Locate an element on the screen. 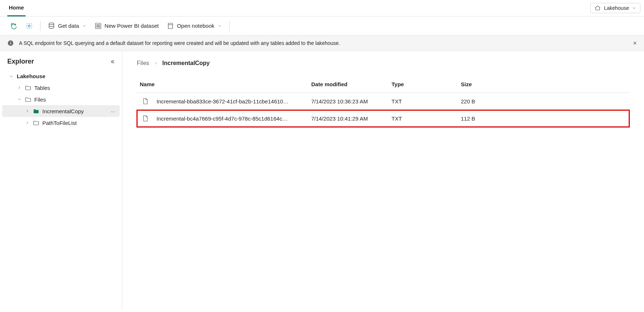 The image size is (644, 312). file-name: Incremental-bc4a7669-c95f-4d7c-978c-85c1… is located at coordinates (222, 118).